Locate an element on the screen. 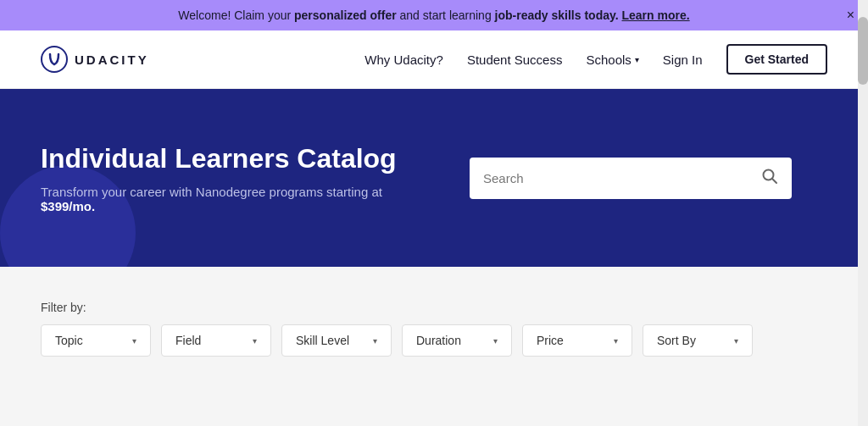  nav-link-sign-in: Sign In is located at coordinates (683, 59).